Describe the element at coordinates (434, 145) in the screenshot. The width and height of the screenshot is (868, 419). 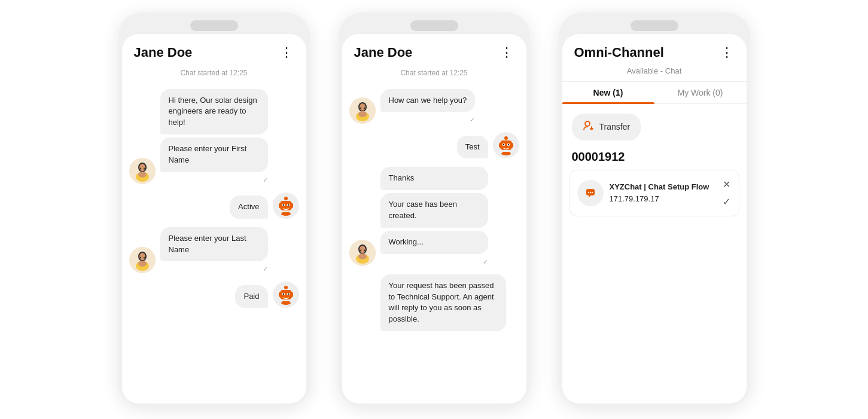
I see `p2-msg-row-2: Test` at that location.